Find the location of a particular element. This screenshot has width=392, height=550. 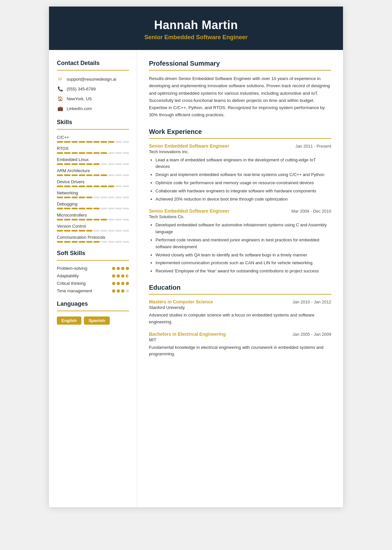

soft-skill-name: Time management is located at coordinates (74, 291).